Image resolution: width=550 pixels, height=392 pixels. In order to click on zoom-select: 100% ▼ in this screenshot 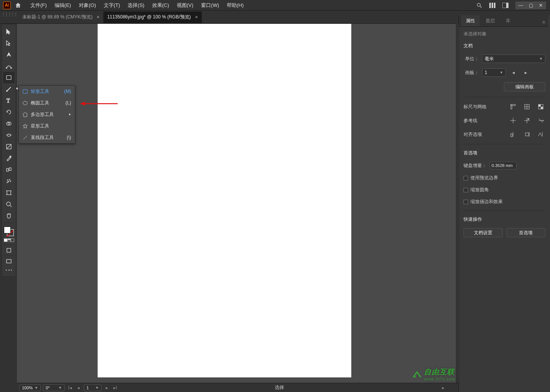, I will do `click(30, 388)`.